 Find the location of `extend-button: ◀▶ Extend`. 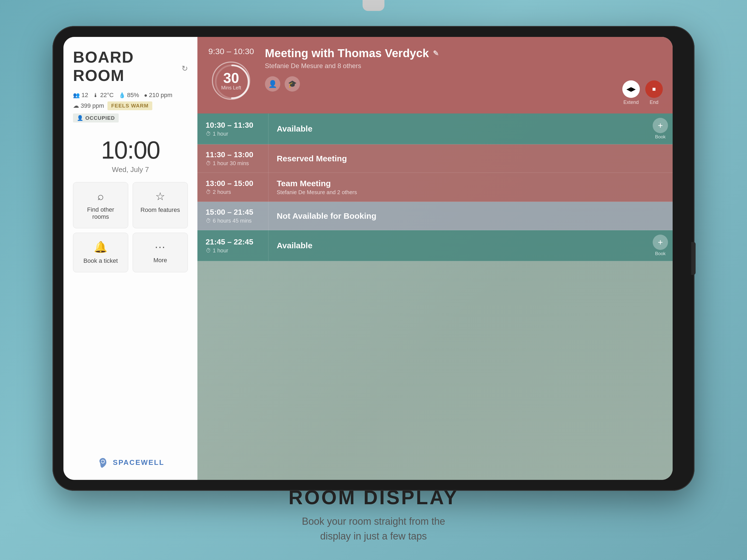

extend-button: ◀▶ Extend is located at coordinates (631, 93).